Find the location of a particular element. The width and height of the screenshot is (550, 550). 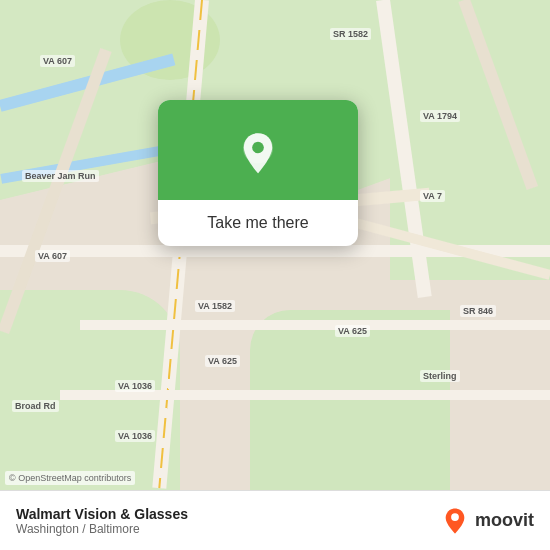

road is located at coordinates (315, 325).